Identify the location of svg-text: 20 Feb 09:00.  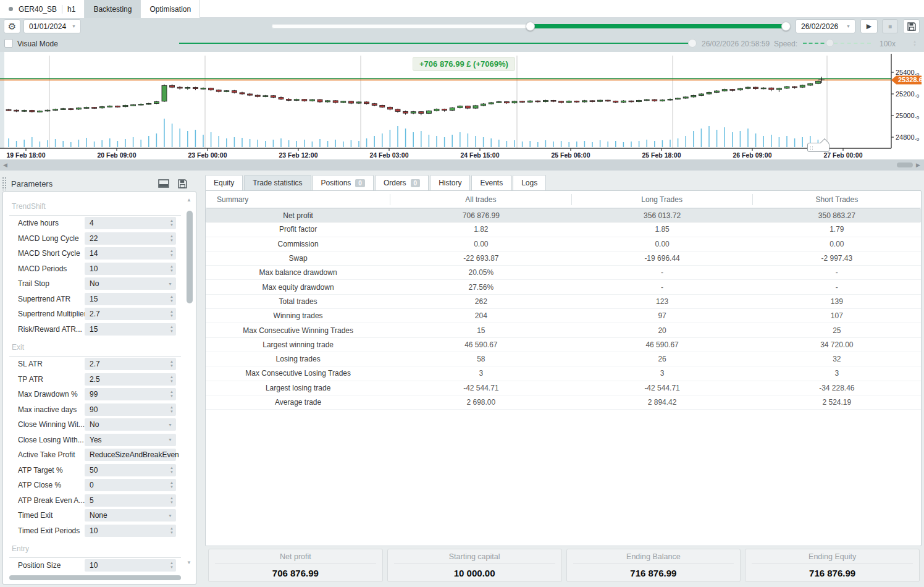
(116, 155).